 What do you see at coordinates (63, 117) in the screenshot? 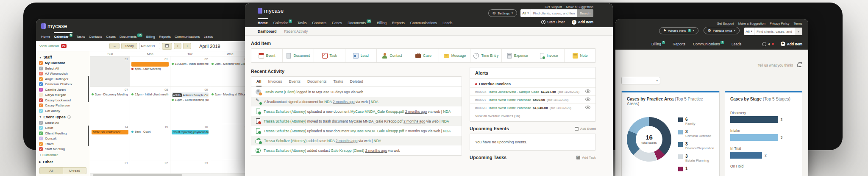
I see `event-types-section-title: ▼Event Types?` at bounding box center [63, 117].